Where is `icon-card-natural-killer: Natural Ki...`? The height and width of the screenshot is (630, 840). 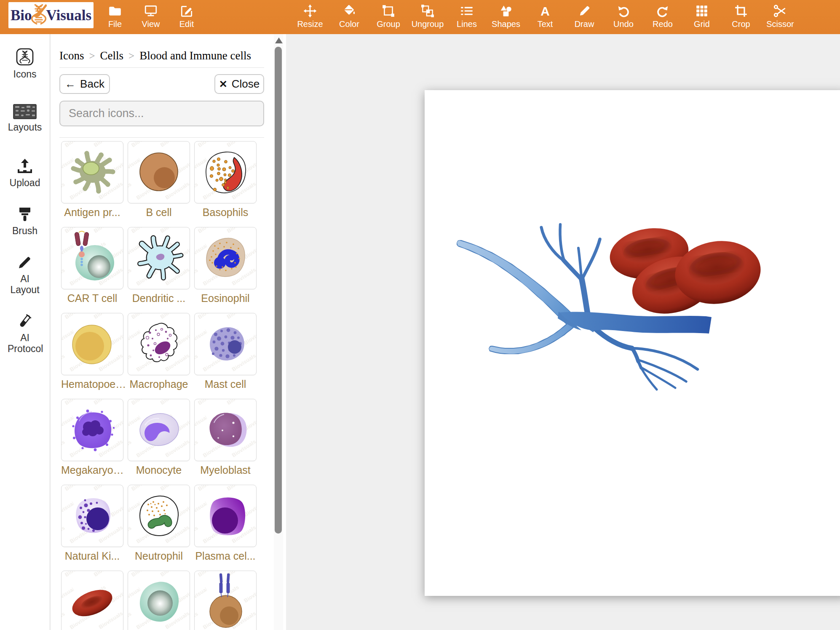
icon-card-natural-killer: Natural Ki... is located at coordinates (92, 523).